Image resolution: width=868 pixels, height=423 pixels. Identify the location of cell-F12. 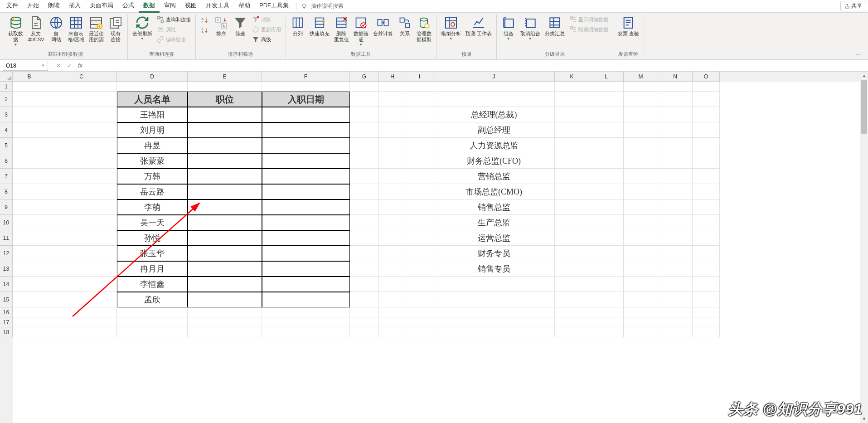
(306, 253).